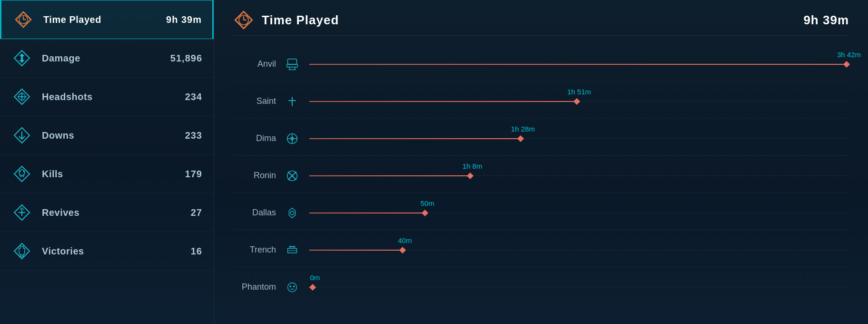 The width and height of the screenshot is (868, 324). I want to click on bar-char-label-dallas: Dallas, so click(255, 213).